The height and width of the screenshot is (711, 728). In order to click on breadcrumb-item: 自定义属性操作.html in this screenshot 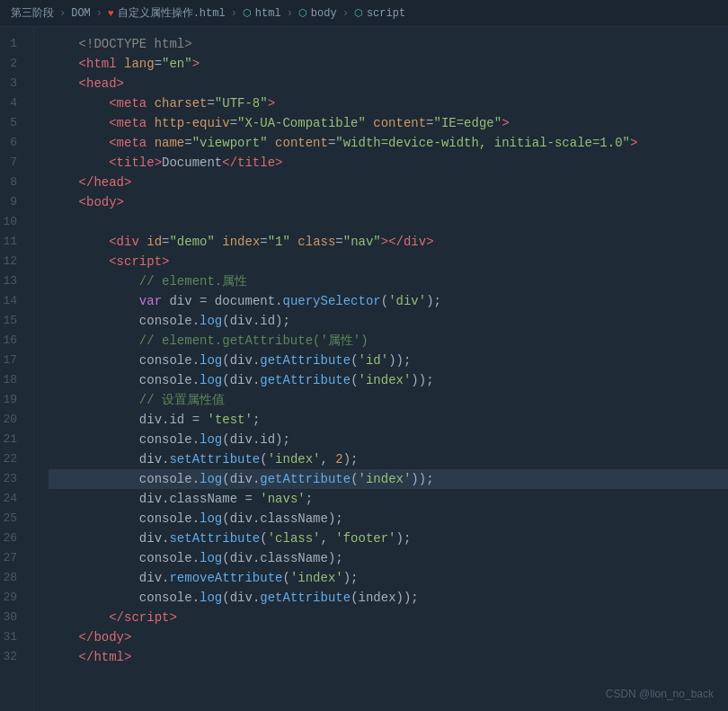, I will do `click(172, 13)`.